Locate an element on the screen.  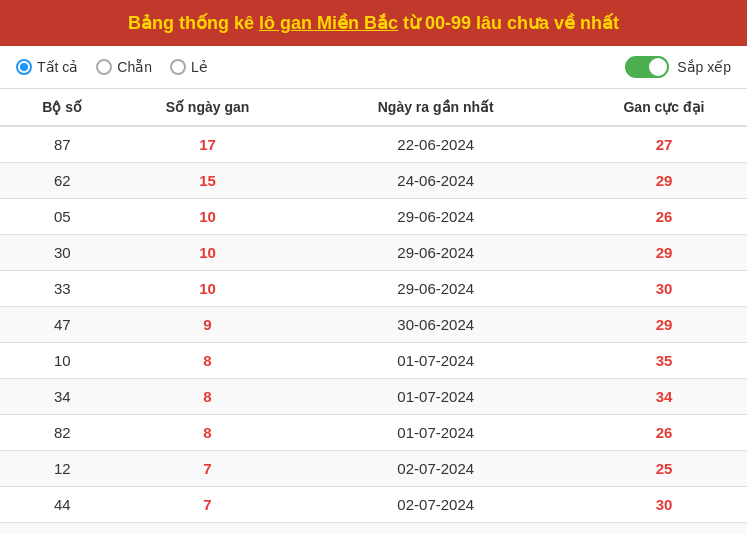
sort-toggle-label: Sắp xếp is located at coordinates (704, 67).